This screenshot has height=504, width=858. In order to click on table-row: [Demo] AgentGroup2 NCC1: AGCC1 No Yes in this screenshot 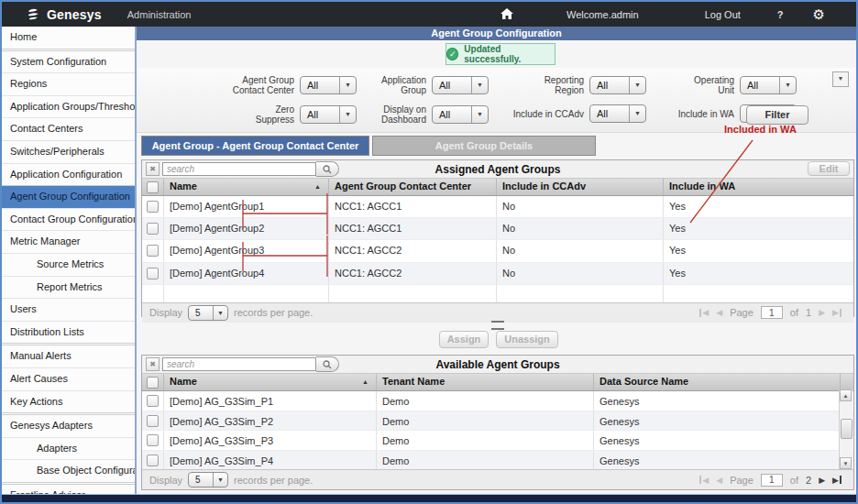, I will do `click(498, 229)`.